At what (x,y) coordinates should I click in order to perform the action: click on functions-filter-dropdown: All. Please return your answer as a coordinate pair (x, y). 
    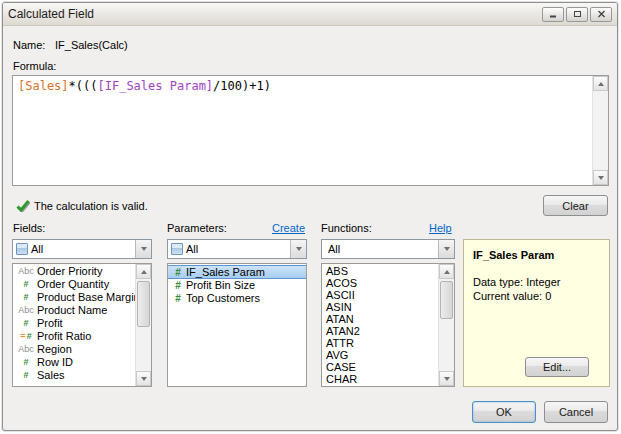
    Looking at the image, I should click on (388, 249).